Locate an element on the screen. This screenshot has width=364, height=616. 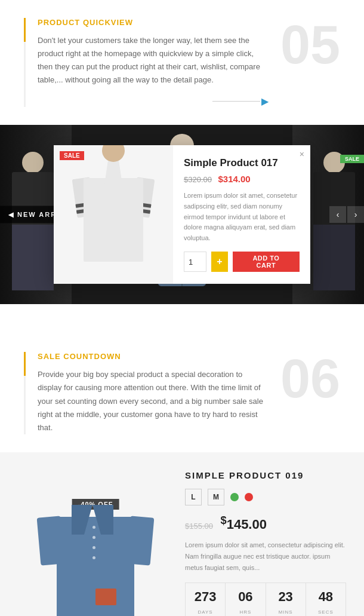
nav-prev-button: ‹ is located at coordinates (338, 214).